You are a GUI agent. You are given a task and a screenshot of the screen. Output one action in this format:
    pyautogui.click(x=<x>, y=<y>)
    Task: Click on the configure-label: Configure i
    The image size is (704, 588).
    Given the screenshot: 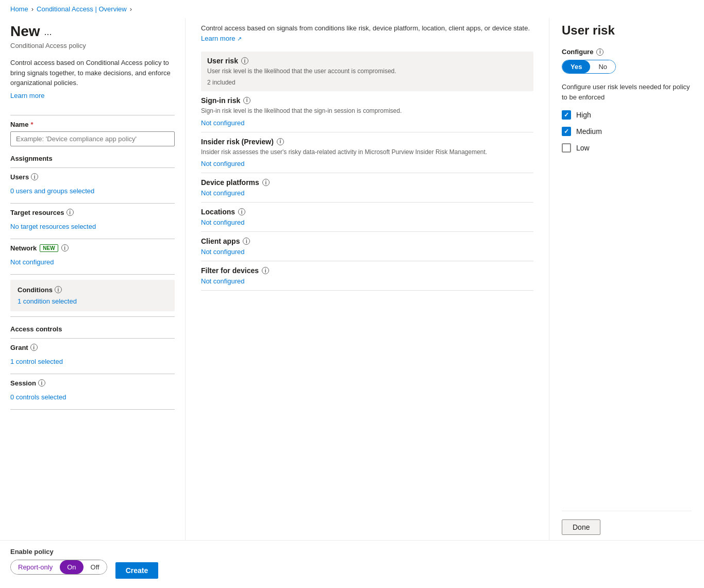 What is the action you would take?
    pyautogui.click(x=627, y=52)
    